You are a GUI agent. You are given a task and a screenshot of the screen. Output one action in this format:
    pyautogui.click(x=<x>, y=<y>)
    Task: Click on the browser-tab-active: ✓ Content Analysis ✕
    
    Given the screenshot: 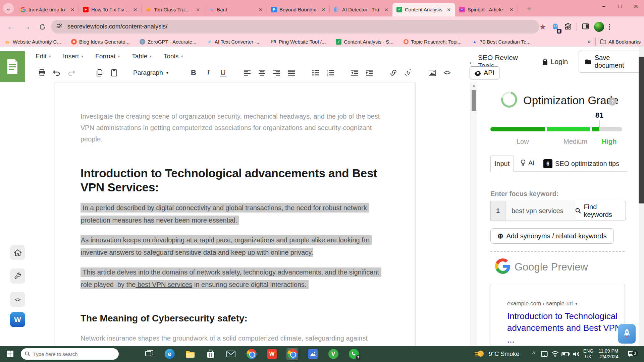 What is the action you would take?
    pyautogui.click(x=424, y=9)
    